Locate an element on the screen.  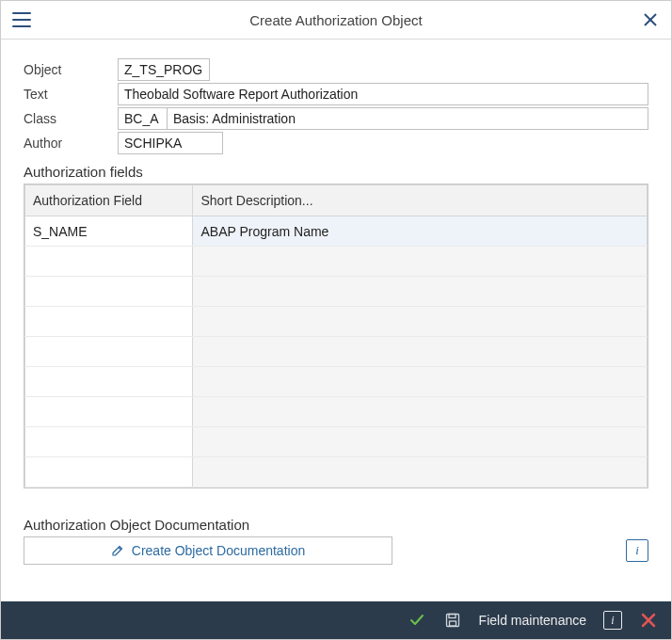
accept-button is located at coordinates (417, 620).